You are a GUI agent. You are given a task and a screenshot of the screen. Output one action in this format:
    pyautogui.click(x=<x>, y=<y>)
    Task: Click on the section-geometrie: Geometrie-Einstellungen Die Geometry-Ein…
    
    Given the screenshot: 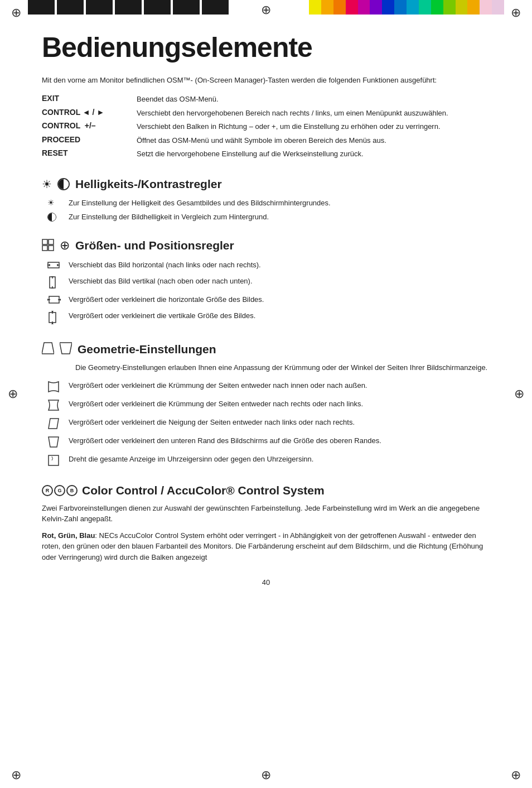 What is the action you would take?
    pyautogui.click(x=266, y=405)
    